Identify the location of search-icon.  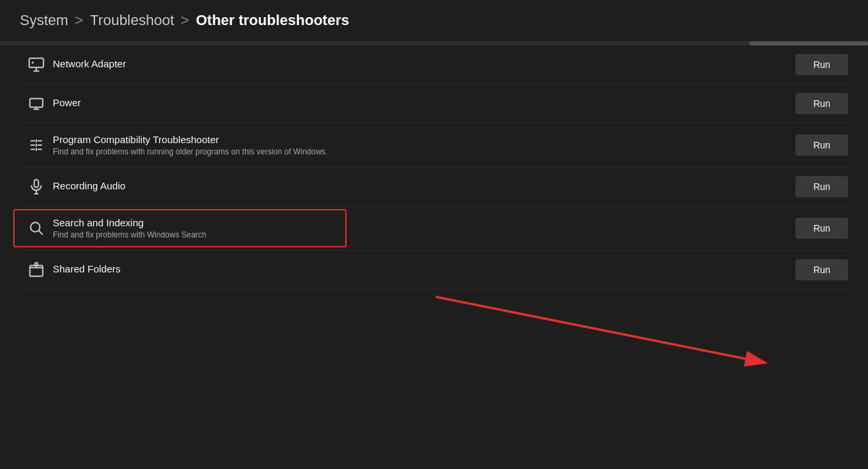
(36, 228).